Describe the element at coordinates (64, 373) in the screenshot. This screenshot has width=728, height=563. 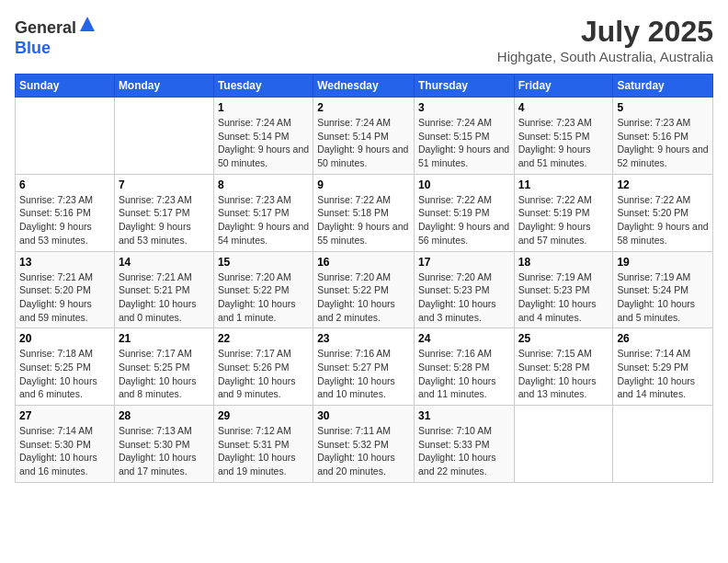
I see `cell-details: Sunrise: 7:18 AMSunset: 5:25 PMDaylight:…` at that location.